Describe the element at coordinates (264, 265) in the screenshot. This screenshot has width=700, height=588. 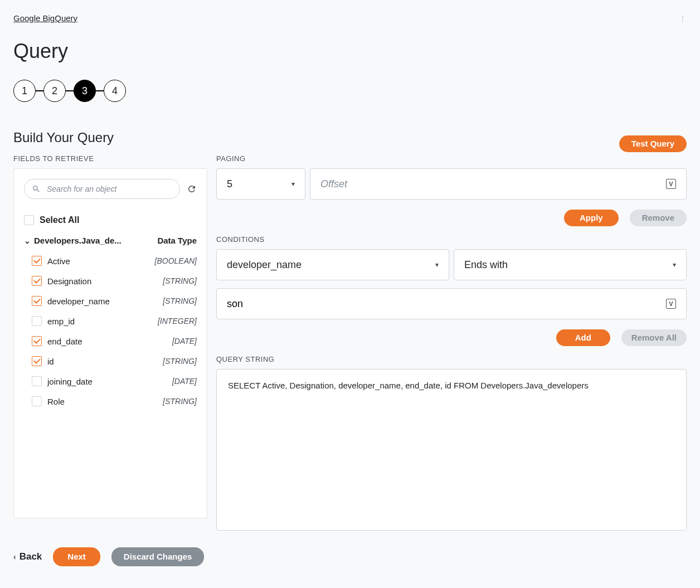
I see `condition-field-value: developer_name` at that location.